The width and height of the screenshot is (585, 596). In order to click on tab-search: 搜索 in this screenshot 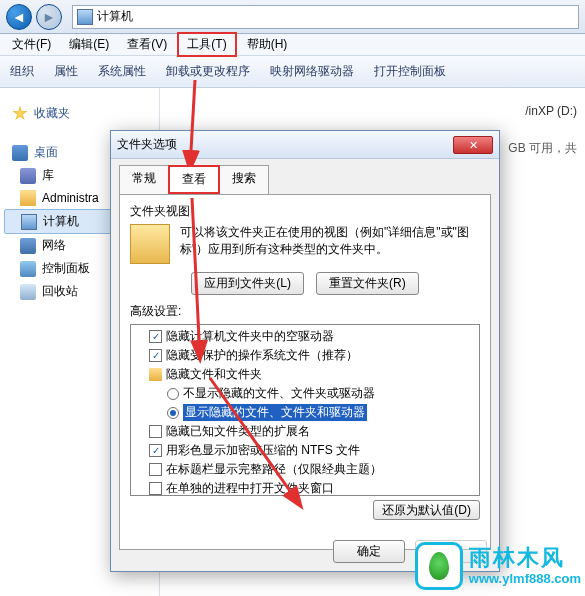, I will do `click(244, 180)`.